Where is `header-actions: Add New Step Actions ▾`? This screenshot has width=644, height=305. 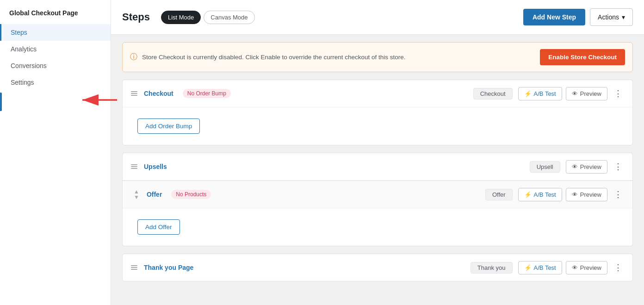
header-actions: Add New Step Actions ▾ is located at coordinates (578, 17).